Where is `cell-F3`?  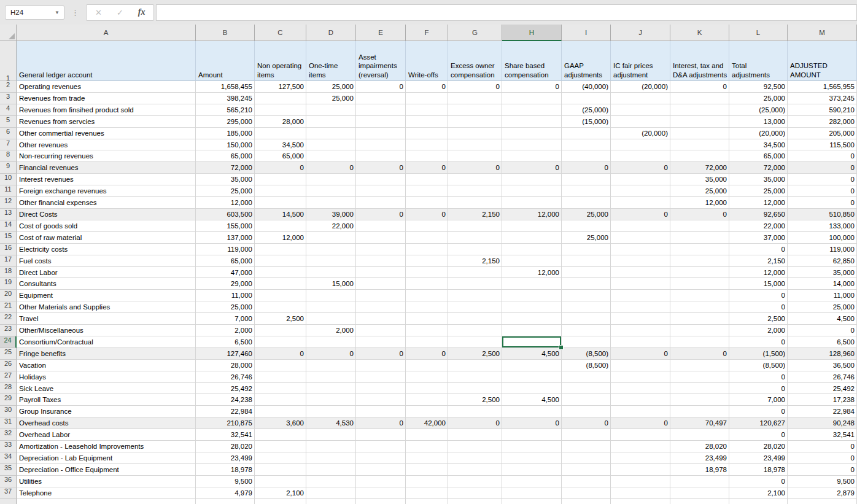
cell-F3 is located at coordinates (427, 98).